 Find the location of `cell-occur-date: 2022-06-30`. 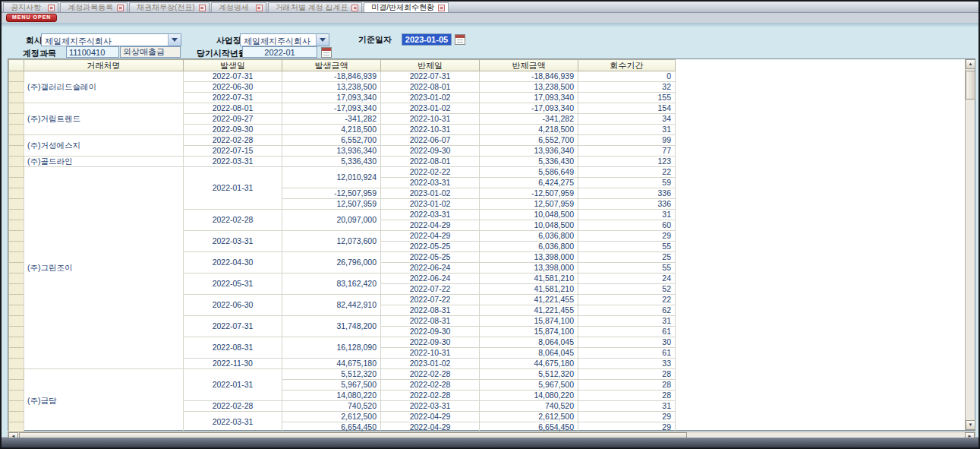

cell-occur-date: 2022-06-30 is located at coordinates (233, 305).